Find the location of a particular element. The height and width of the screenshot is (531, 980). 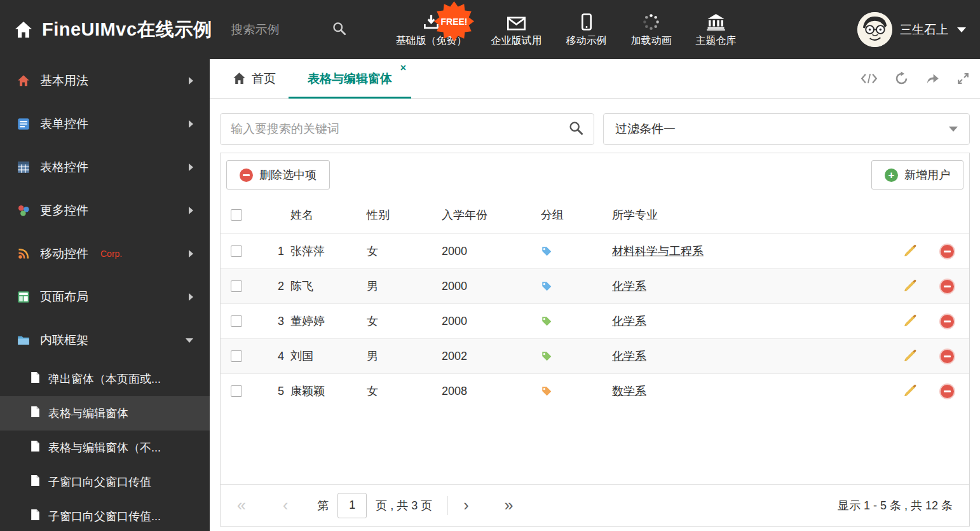

sidebar-subitem-grid-edit-window-2: 表格与编辑窗体（不... is located at coordinates (105, 448).